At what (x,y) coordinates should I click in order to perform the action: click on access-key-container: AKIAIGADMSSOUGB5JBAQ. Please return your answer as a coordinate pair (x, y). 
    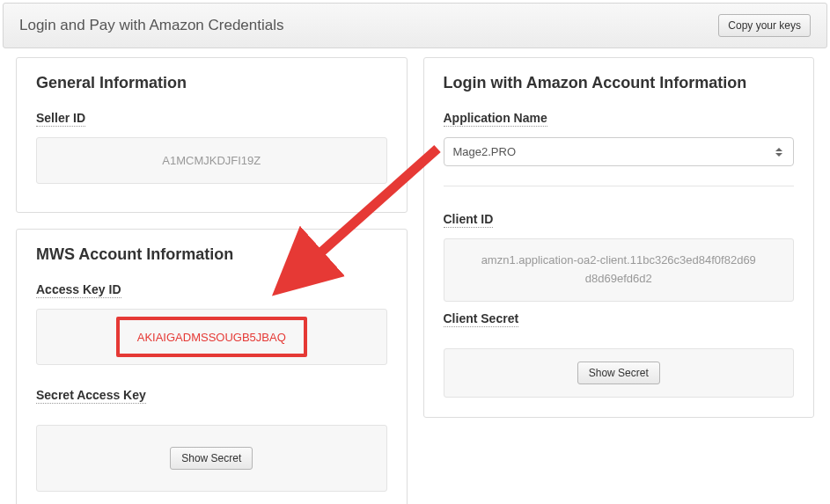
    Looking at the image, I should click on (211, 337).